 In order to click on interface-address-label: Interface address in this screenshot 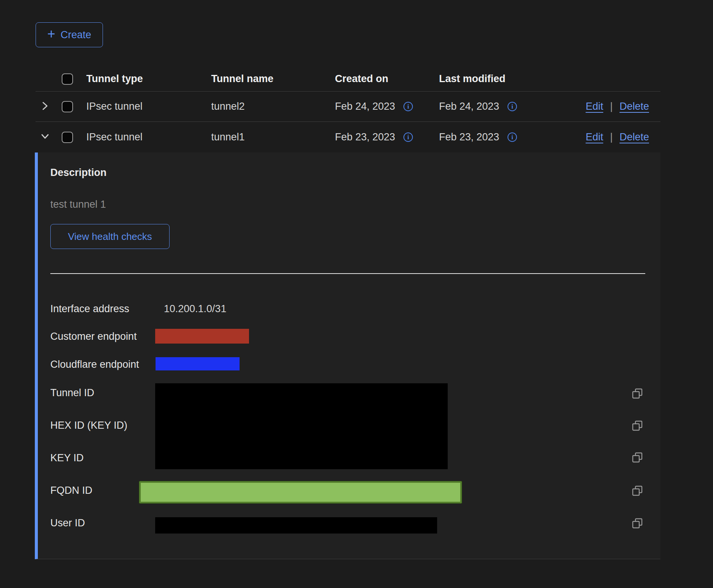, I will do `click(90, 309)`.